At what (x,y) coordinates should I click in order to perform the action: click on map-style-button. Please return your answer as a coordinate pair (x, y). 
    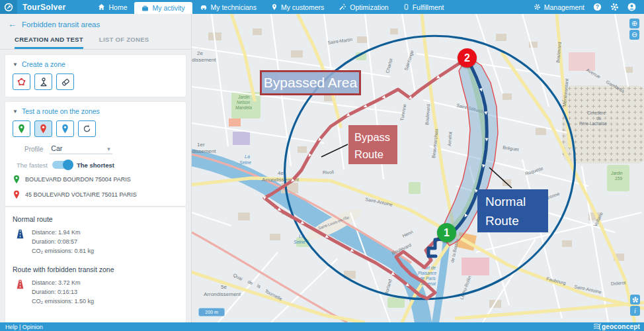
    Looking at the image, I should click on (635, 299).